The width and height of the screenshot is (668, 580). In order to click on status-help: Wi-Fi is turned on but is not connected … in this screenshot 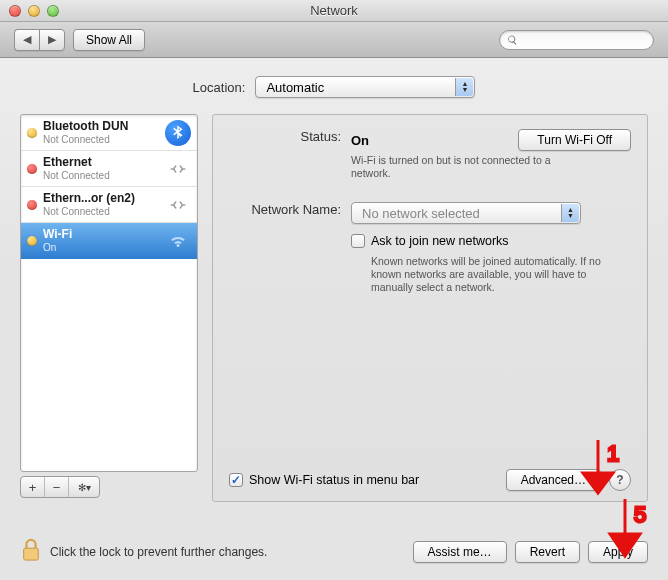, I will do `click(466, 167)`.